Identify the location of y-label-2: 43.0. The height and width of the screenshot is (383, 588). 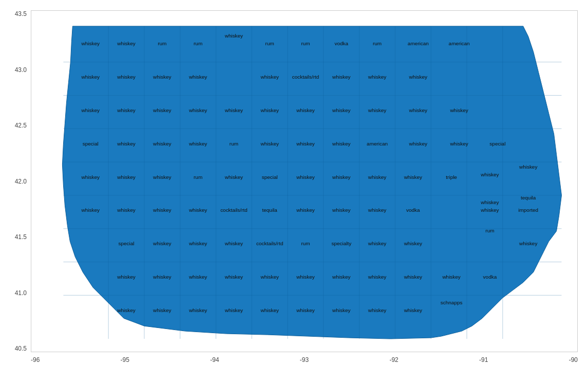
(21, 70).